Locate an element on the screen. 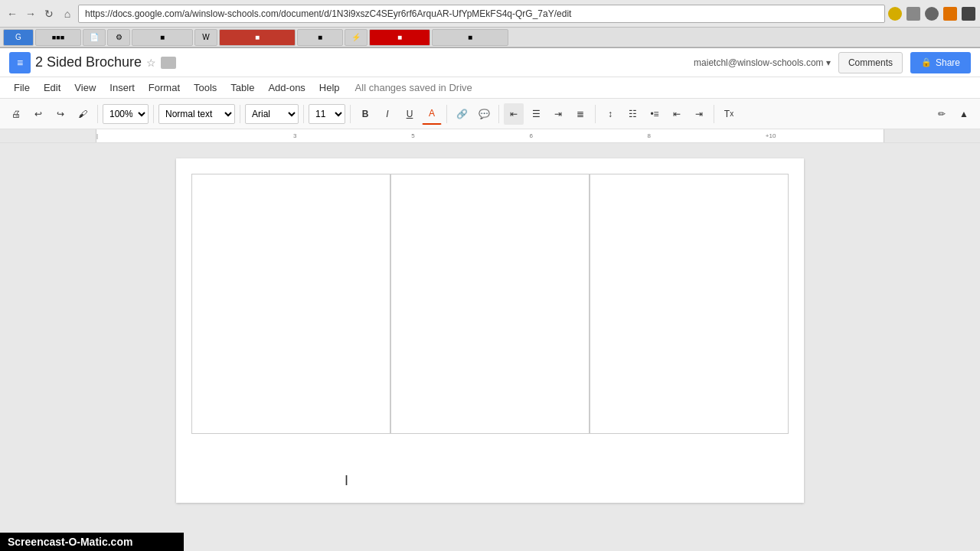  print-button: 🖨 is located at coordinates (16, 114).